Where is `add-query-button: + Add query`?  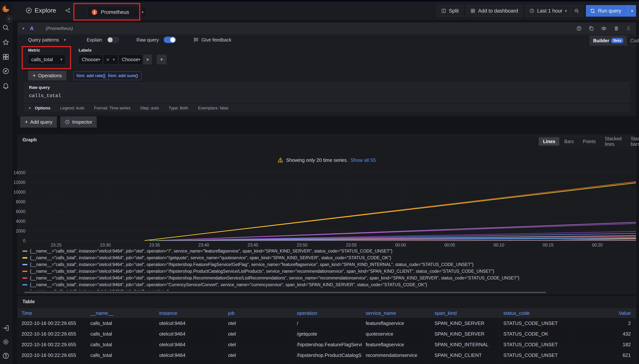 add-query-button: + Add query is located at coordinates (38, 122).